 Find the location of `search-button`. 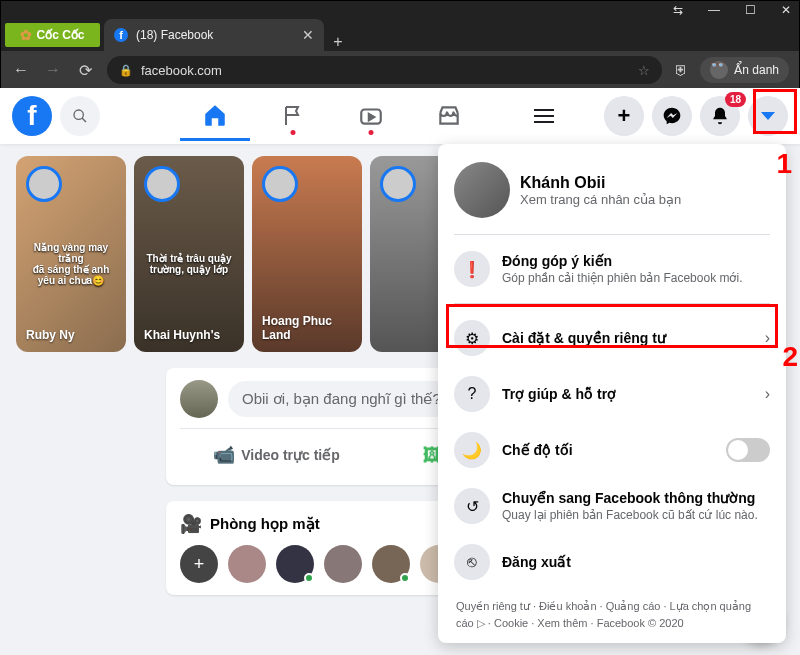

search-button is located at coordinates (80, 116).